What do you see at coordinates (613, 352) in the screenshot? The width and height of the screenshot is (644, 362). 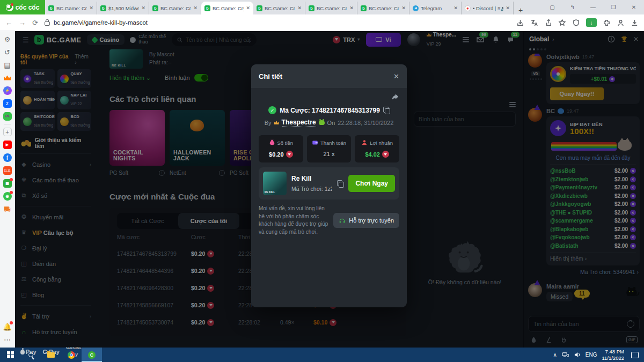 I see `clock-time: 7:48 PM` at bounding box center [613, 352].